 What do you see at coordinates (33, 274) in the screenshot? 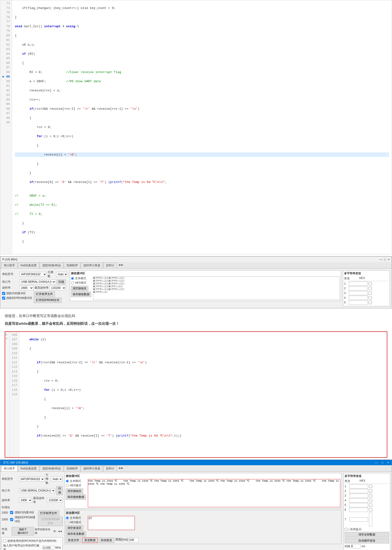
I see `mcu-select-1: IAP15F2K61S2` at bounding box center [33, 274].